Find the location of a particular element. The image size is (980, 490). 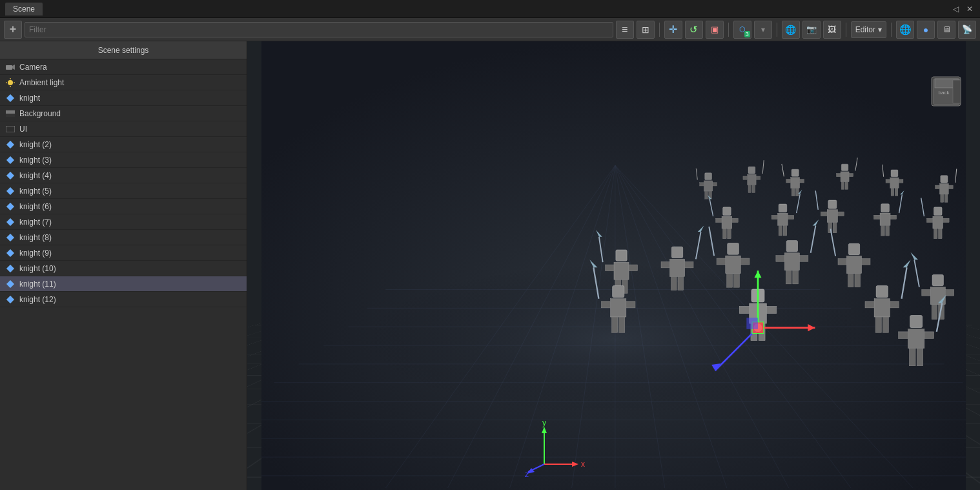

move-tool-button: ✛ is located at coordinates (673, 30).